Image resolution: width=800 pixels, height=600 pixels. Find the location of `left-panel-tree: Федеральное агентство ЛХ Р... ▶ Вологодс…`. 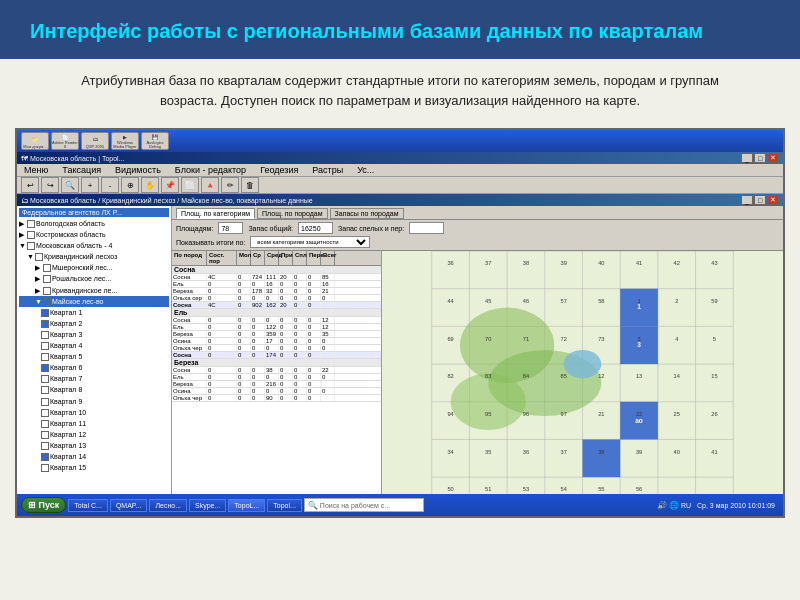

left-panel-tree: Федеральное агентство ЛХ Р... ▶ Вологодс… is located at coordinates (94, 358).